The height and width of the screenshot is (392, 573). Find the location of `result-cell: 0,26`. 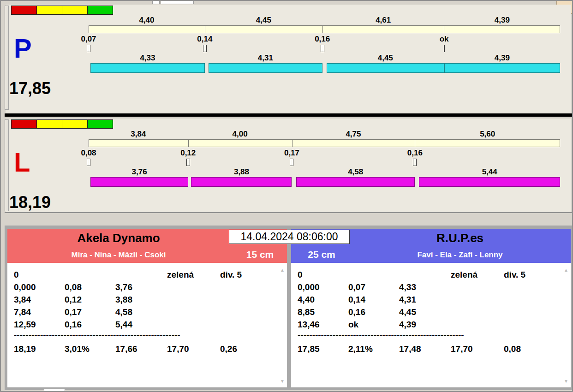

result-cell: 0,26 is located at coordinates (254, 349).